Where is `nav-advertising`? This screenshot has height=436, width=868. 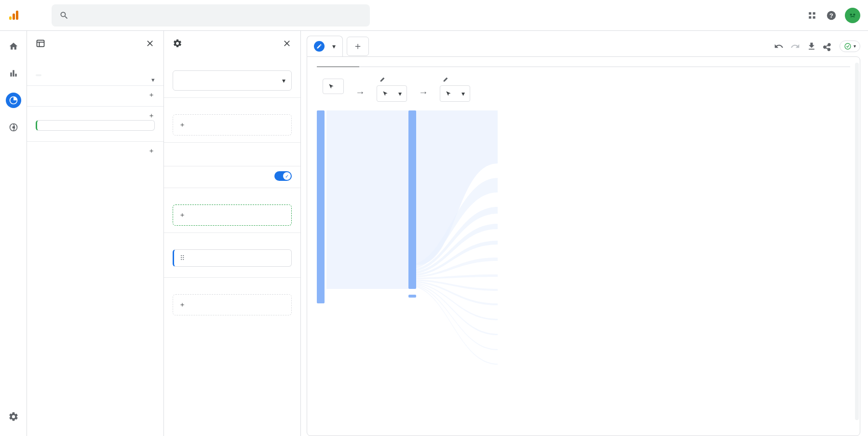
nav-advertising is located at coordinates (14, 127).